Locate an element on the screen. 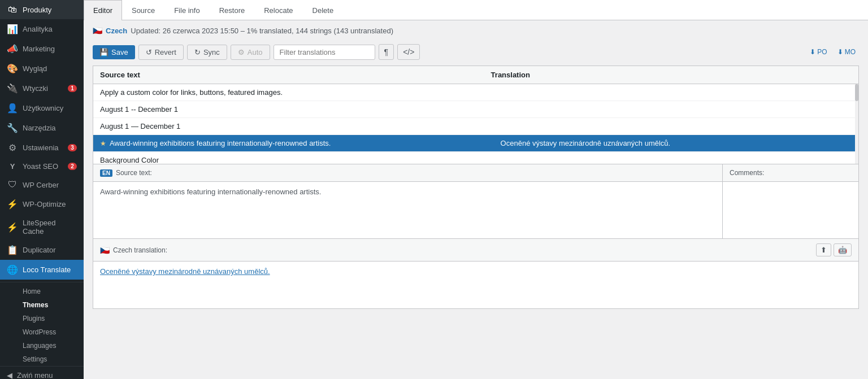 The image size is (868, 379). pilcrow-button: ¶ is located at coordinates (387, 52).